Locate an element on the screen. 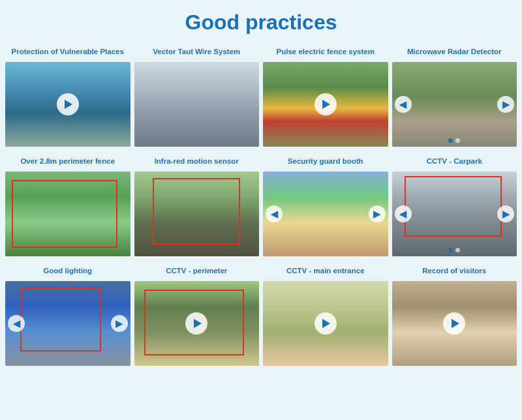 This screenshot has height=420, width=522. card-title-cctv-perimeter: CCTV - perimeter is located at coordinates (197, 271).